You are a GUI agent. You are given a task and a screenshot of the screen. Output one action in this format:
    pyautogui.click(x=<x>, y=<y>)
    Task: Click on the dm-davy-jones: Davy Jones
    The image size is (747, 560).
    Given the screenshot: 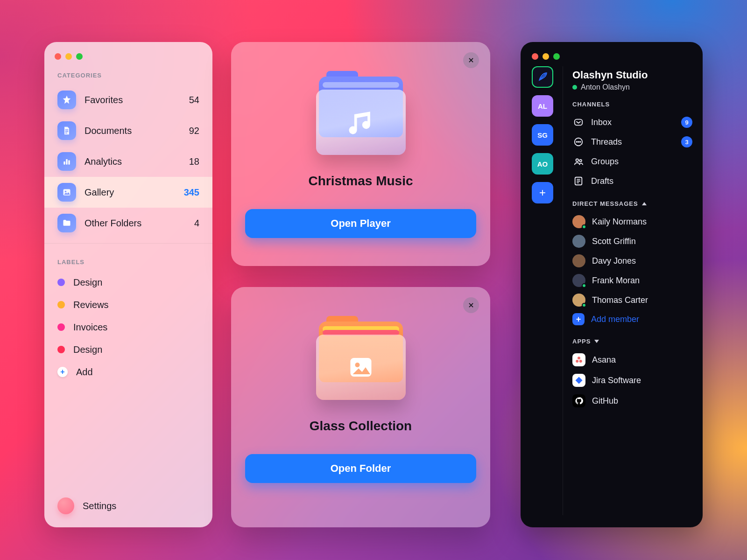 What is the action you would take?
    pyautogui.click(x=632, y=261)
    